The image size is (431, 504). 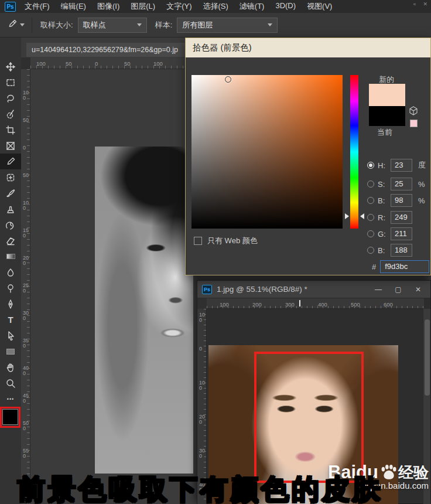 I want to click on radio-s, so click(x=371, y=184).